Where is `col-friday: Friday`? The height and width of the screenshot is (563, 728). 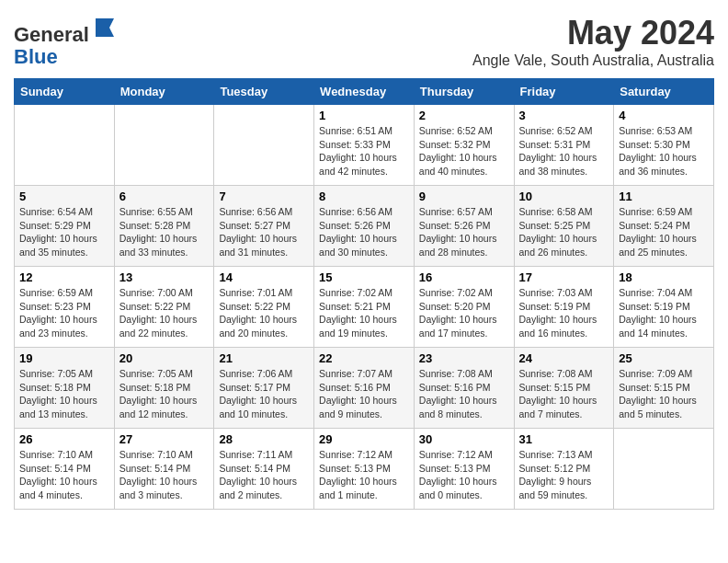
col-friday: Friday is located at coordinates (564, 92).